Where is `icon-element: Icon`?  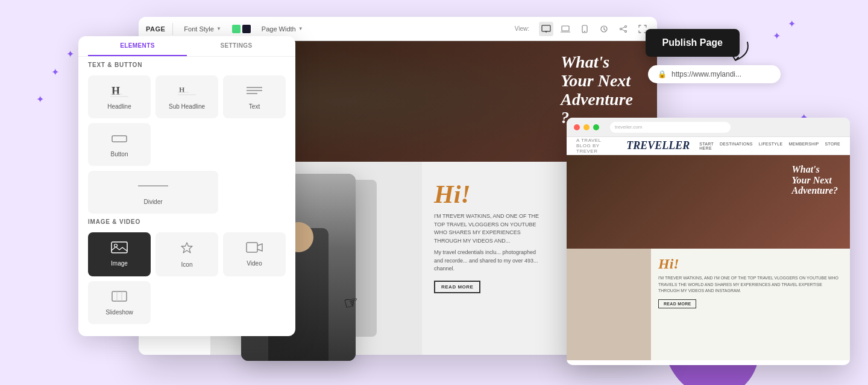
icon-element: Icon is located at coordinates (187, 255).